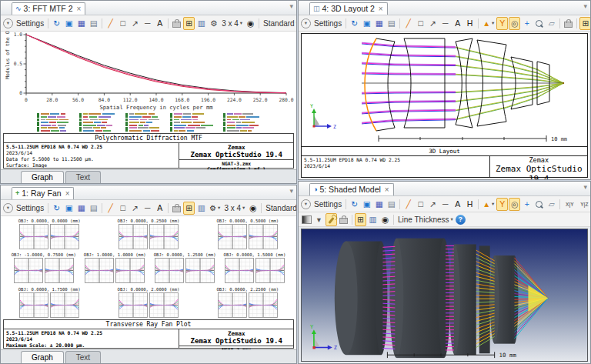  Describe the element at coordinates (426, 220) in the screenshot. I see `line-thickness-dropdown: Line Thickness▾` at that location.